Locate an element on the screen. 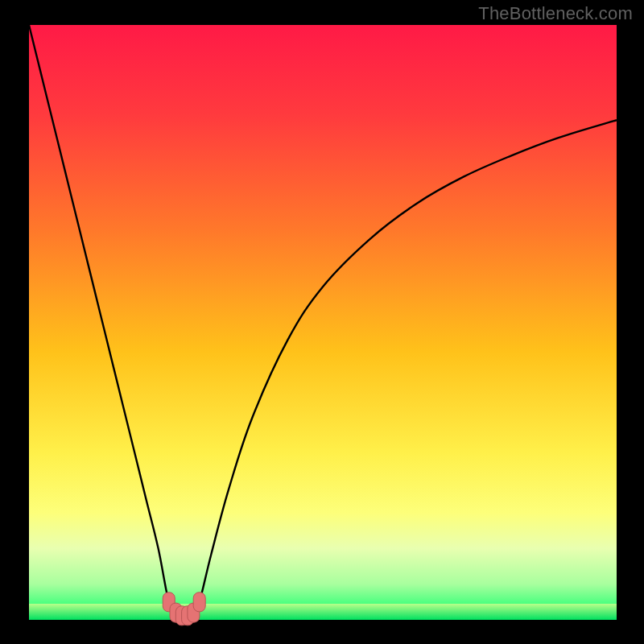  attribution-text: TheBottleneck.com is located at coordinates (555, 14).